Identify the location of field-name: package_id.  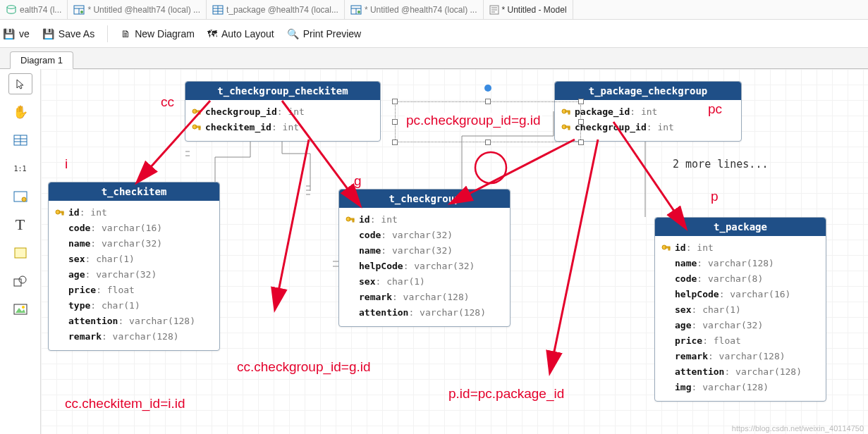
(602, 112).